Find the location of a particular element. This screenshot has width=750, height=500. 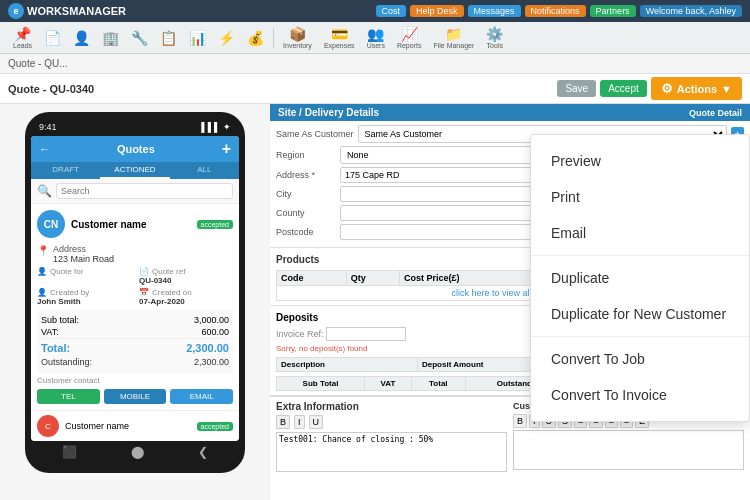

toolbar-item-5: 🔧 is located at coordinates (140, 38).